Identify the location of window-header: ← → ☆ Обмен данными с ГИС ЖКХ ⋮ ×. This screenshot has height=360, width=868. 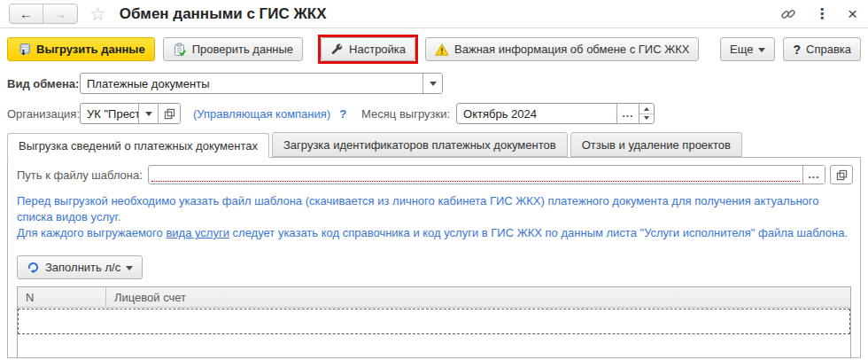
(434, 14).